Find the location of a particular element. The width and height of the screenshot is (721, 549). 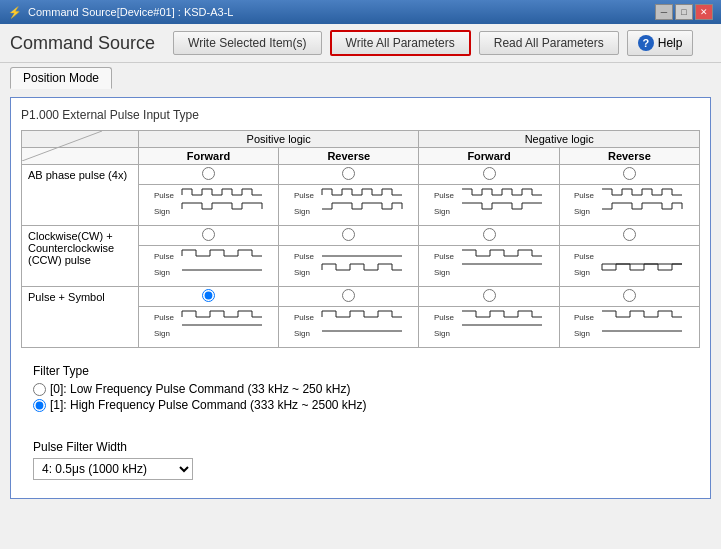

waveform-svg-ab-pf: Pulse Sign is located at coordinates (209, 205).